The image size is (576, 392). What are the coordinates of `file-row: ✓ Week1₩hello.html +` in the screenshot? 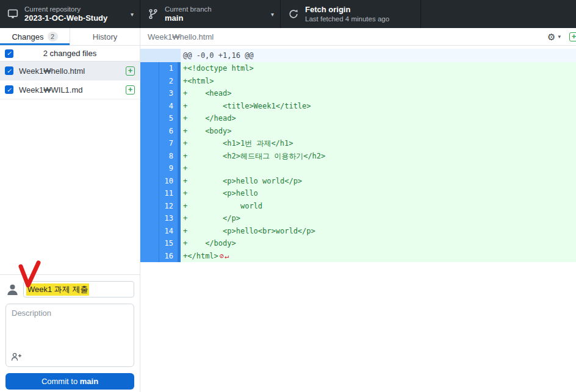 It's located at (70, 71).